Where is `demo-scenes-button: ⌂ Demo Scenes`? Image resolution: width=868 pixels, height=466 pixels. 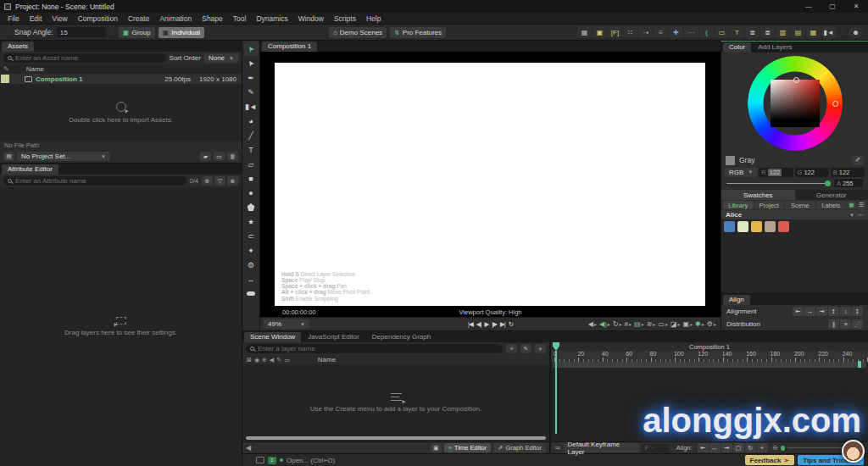 demo-scenes-button: ⌂ Demo Scenes is located at coordinates (358, 32).